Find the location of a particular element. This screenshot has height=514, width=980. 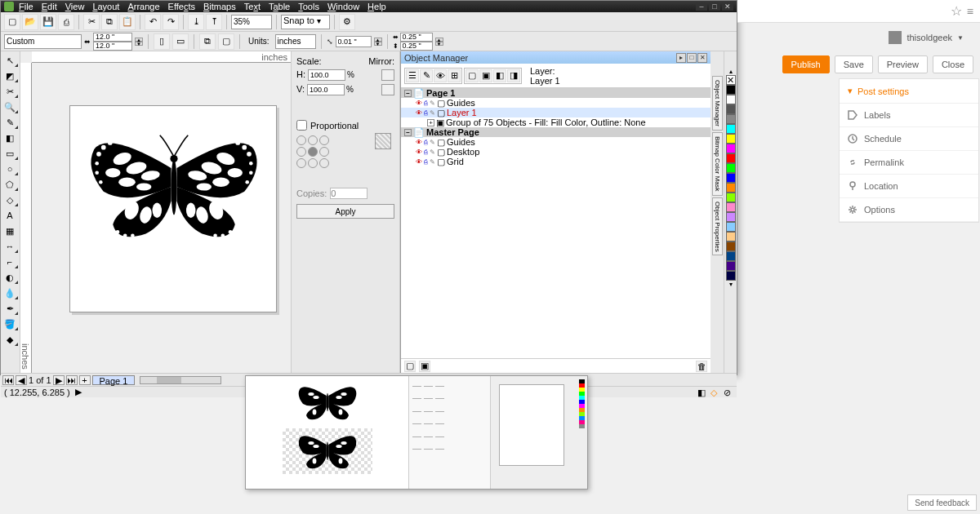

copy-icon: ⧉ is located at coordinates (109, 22).